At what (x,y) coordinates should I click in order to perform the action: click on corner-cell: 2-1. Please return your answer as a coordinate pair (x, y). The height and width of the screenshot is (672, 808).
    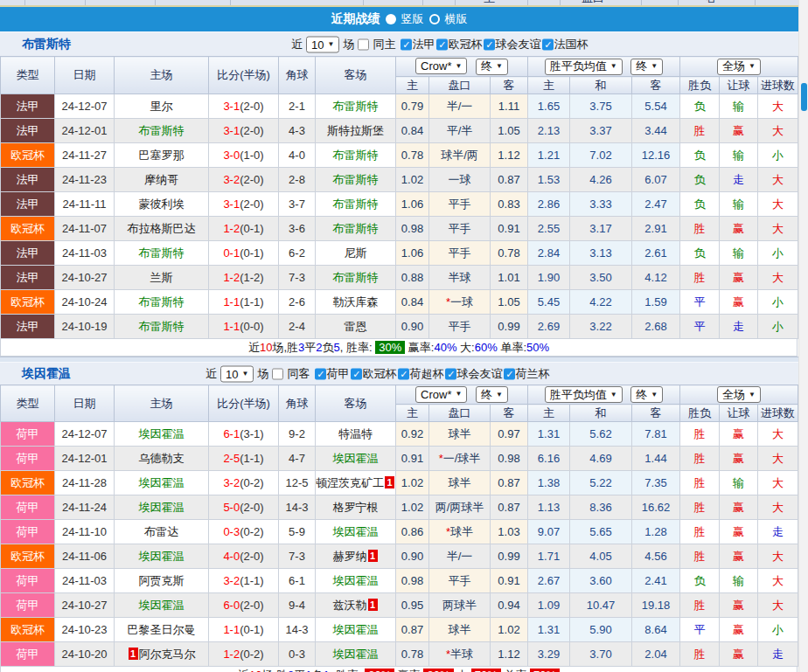
    Looking at the image, I should click on (297, 107).